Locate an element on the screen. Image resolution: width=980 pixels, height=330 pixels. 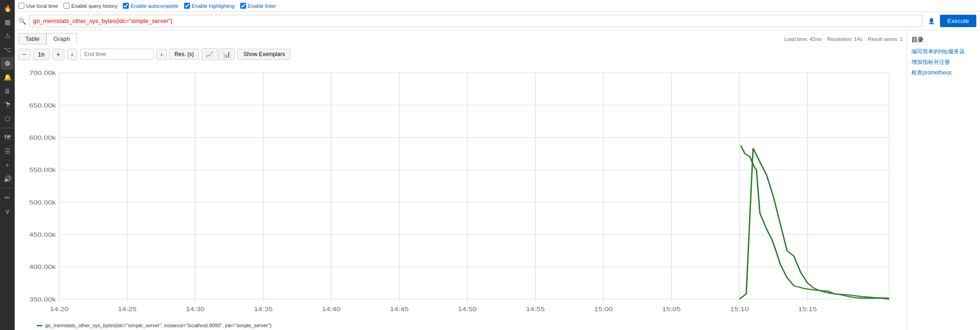
tabs: Table Graph is located at coordinates (48, 39).